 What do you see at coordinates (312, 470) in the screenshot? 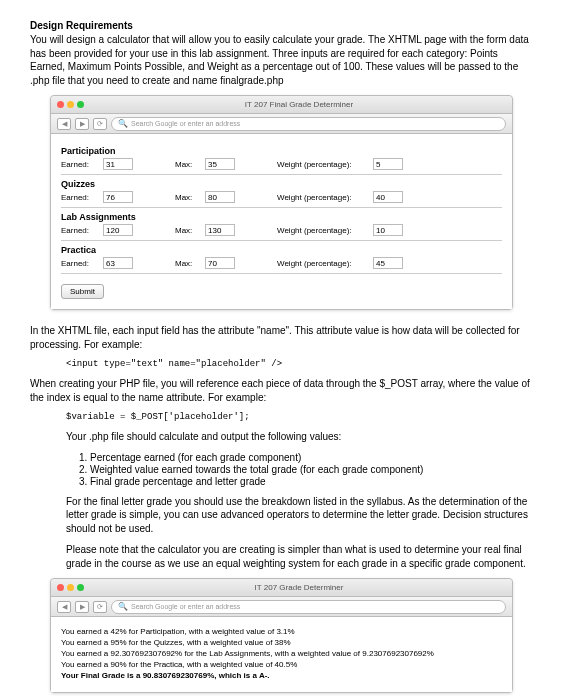
I see `values-list: Percentage earned (for each grade compon…` at bounding box center [312, 470].